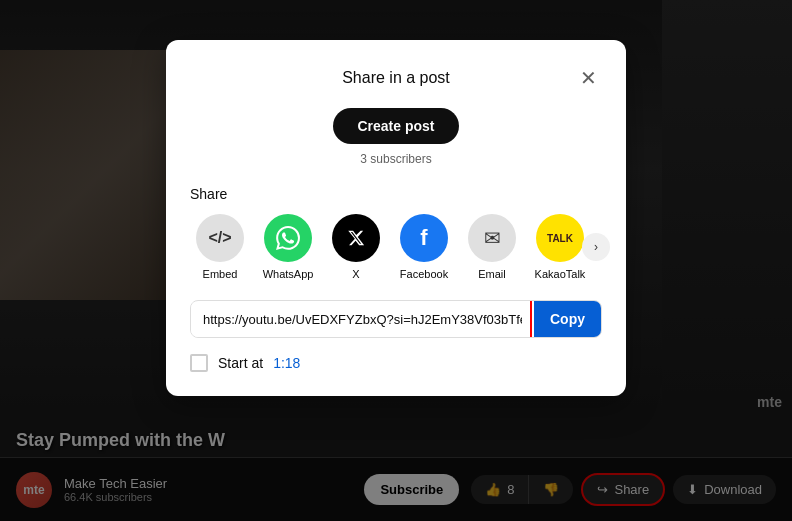 Image resolution: width=792 pixels, height=521 pixels. What do you see at coordinates (220, 274) in the screenshot?
I see `embed-label: Embed` at bounding box center [220, 274].